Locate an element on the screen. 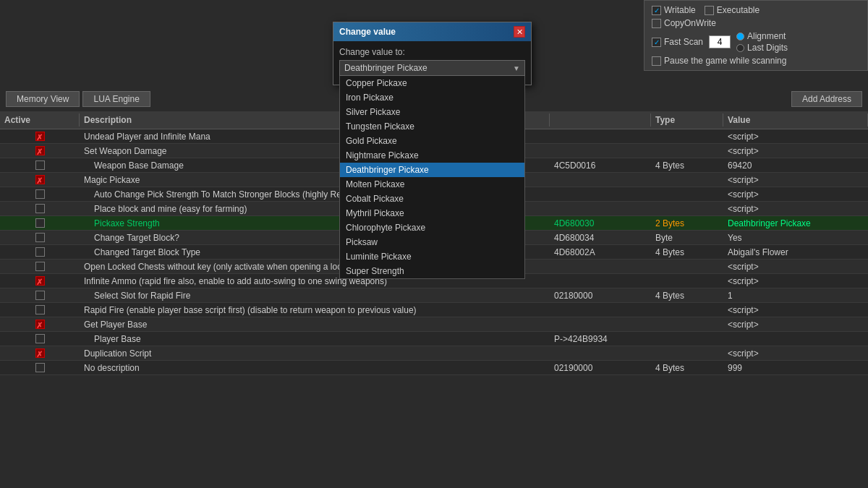 The image size is (868, 488). dropdown-item: Gold Pickaxe is located at coordinates (433, 141).